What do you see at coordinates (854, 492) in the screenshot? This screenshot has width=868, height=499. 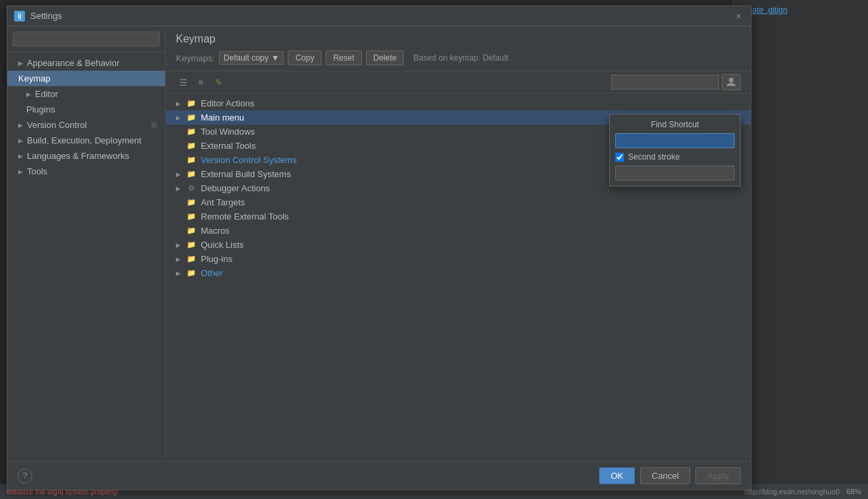 I see `zoom-level: 68%` at bounding box center [854, 492].